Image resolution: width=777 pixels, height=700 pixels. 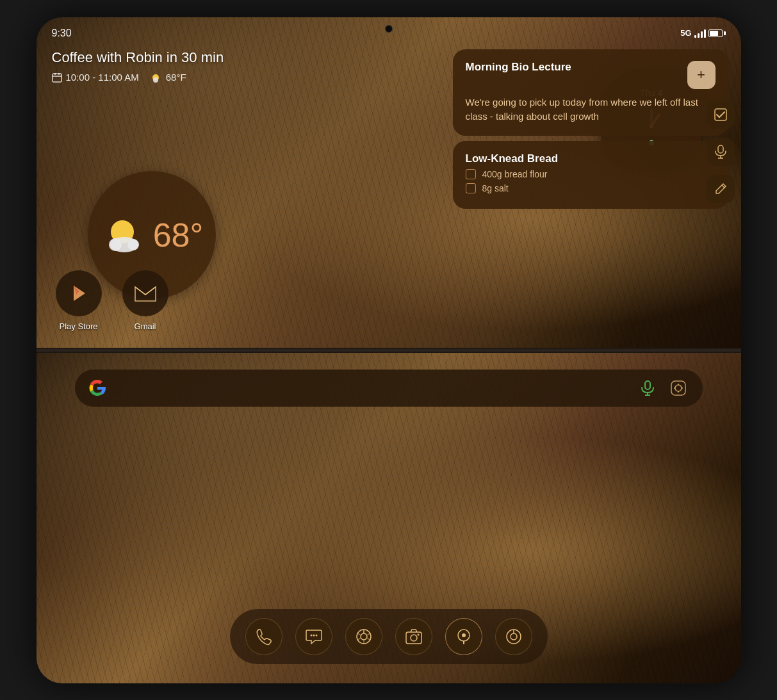 I want to click on battery-body, so click(x=716, y=33).